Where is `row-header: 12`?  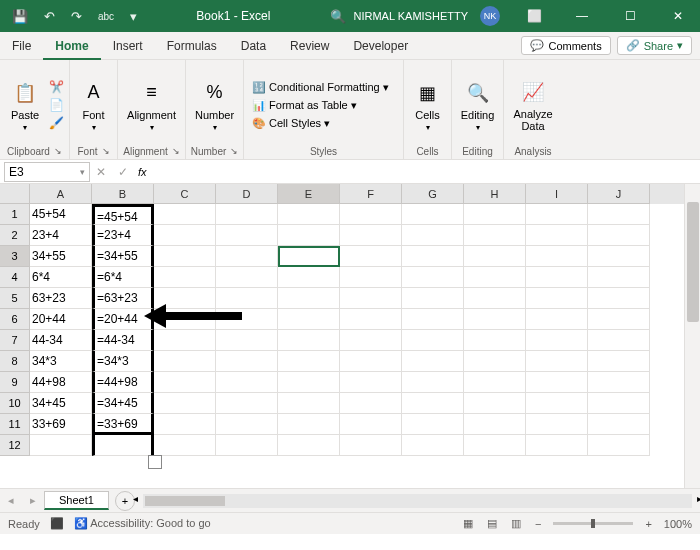 row-header: 12 is located at coordinates (15, 446).